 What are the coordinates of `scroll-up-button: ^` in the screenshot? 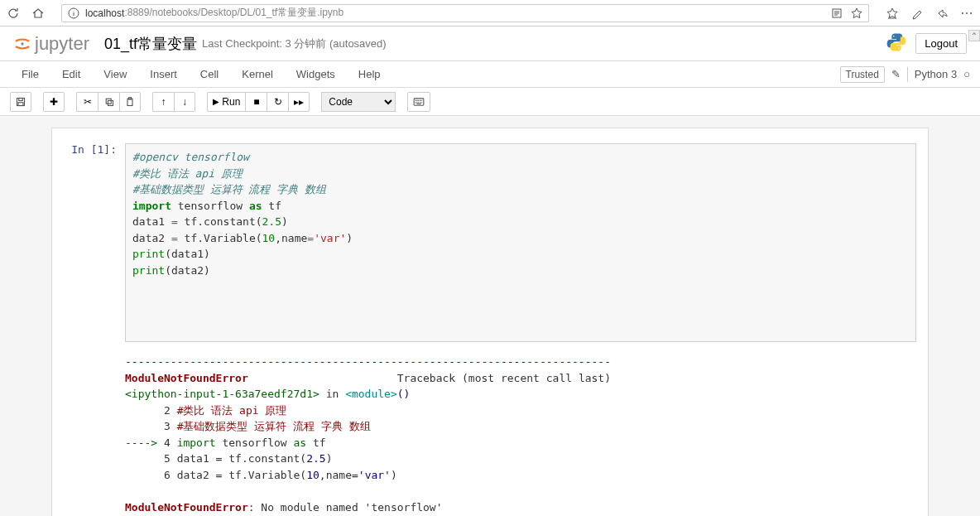 It's located at (974, 36).